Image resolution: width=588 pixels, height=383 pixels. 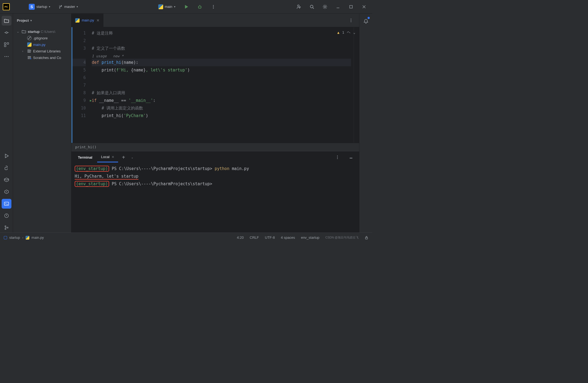 I want to click on tree-item-label: main.py, so click(x=39, y=45).